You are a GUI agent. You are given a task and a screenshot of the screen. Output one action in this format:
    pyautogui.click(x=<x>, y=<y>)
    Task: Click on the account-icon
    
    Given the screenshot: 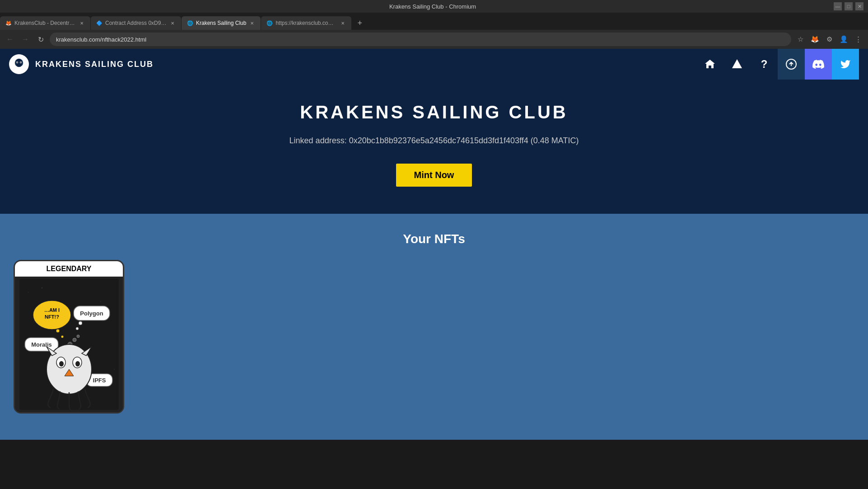 What is the action you would take?
    pyautogui.click(x=737, y=64)
    